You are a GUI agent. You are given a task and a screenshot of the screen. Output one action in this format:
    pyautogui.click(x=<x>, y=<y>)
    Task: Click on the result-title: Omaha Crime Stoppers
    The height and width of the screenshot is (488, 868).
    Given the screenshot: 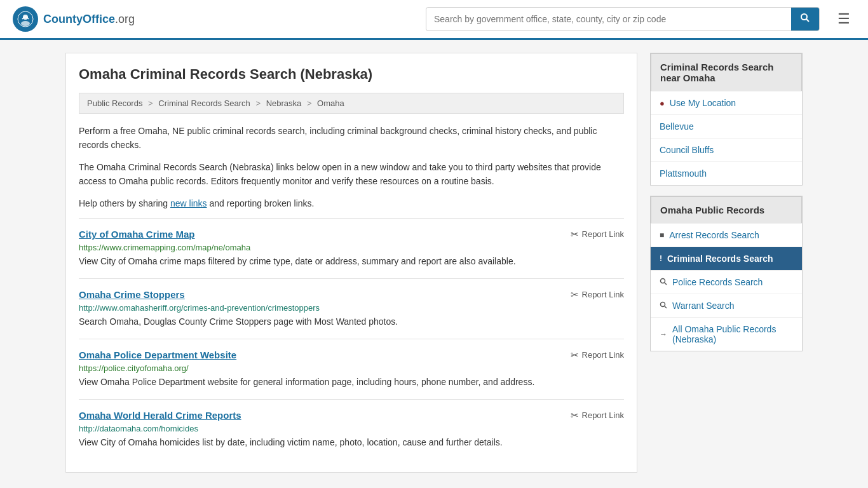 What is the action you would take?
    pyautogui.click(x=132, y=295)
    